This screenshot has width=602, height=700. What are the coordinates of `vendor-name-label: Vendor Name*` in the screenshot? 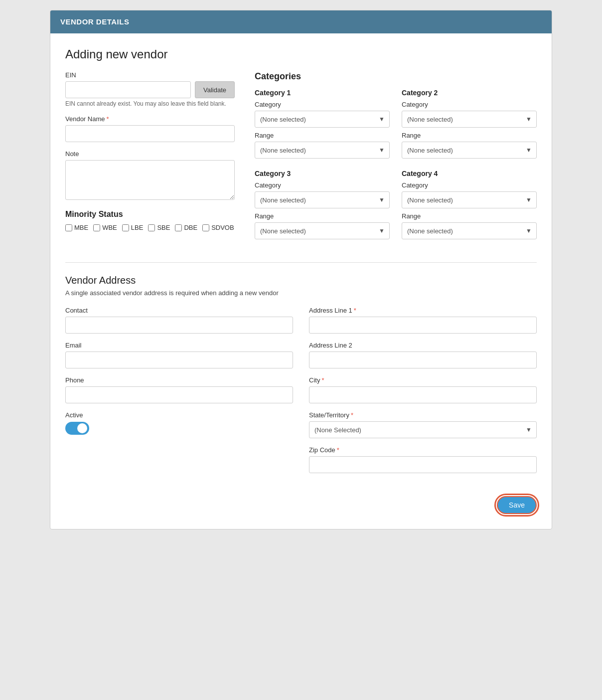 It's located at (150, 119).